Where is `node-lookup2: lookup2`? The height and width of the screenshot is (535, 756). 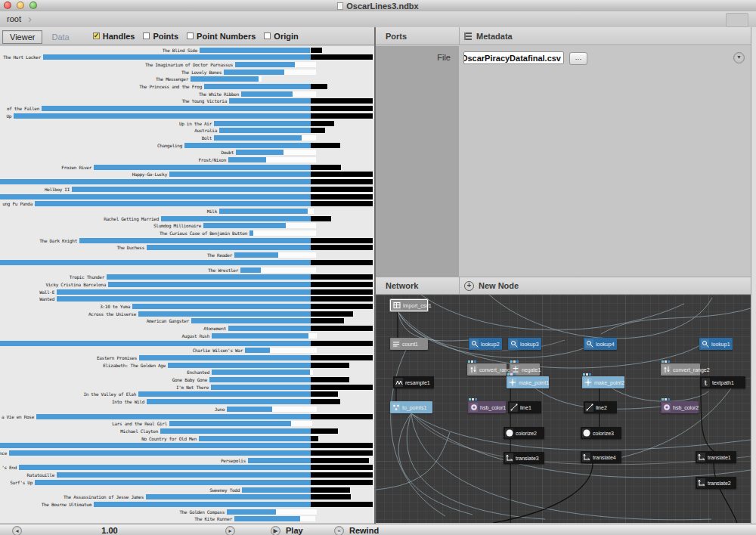 node-lookup2: lookup2 is located at coordinates (485, 344).